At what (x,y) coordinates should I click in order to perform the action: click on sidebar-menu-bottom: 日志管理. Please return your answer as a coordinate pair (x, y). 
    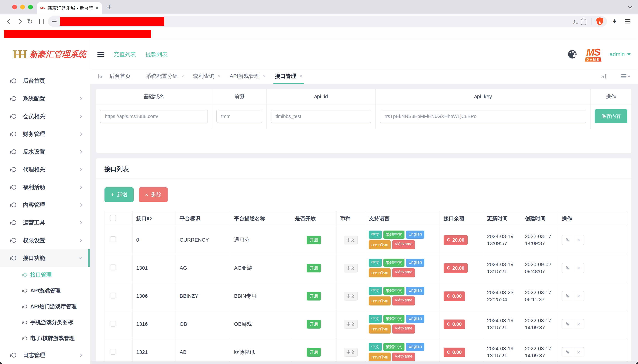
    Looking at the image, I should click on (45, 355).